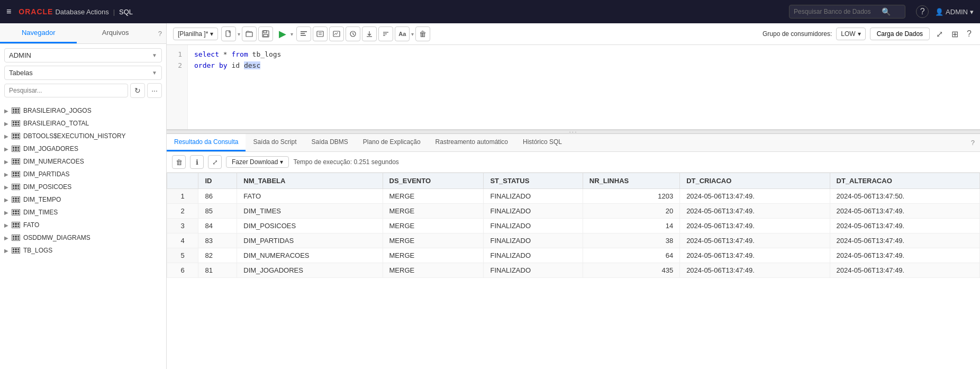 The width and height of the screenshot is (980, 369). Describe the element at coordinates (574, 196) in the screenshot. I see `table-row: 1 86 FATO MERGE FINALIZADO 1203 2024-05-…` at that location.